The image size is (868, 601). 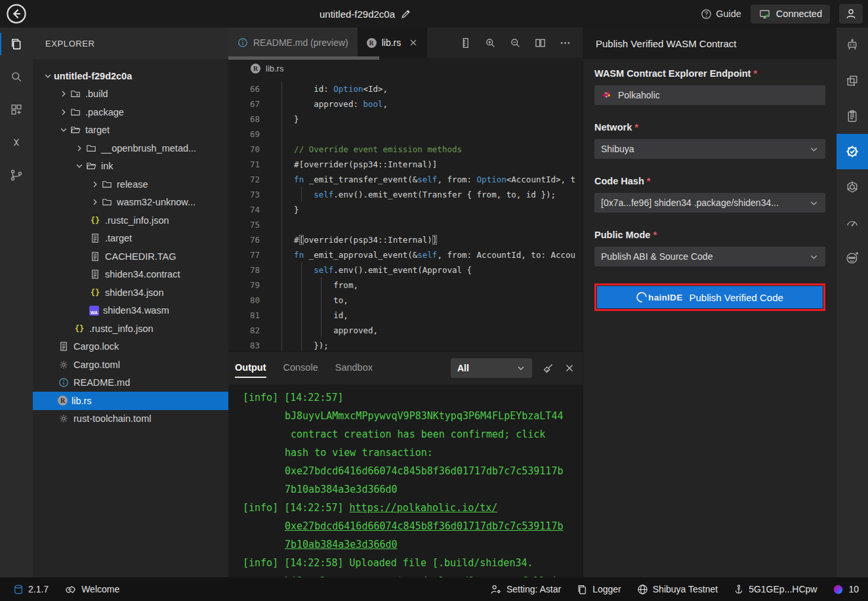 I want to click on zoom-out-icon, so click(x=516, y=43).